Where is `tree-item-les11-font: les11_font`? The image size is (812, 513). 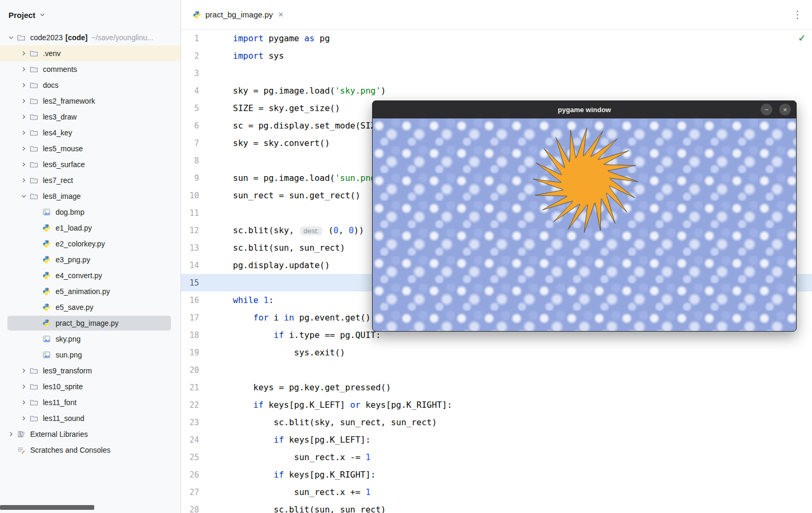
tree-item-les11-font: les11_font is located at coordinates (90, 402).